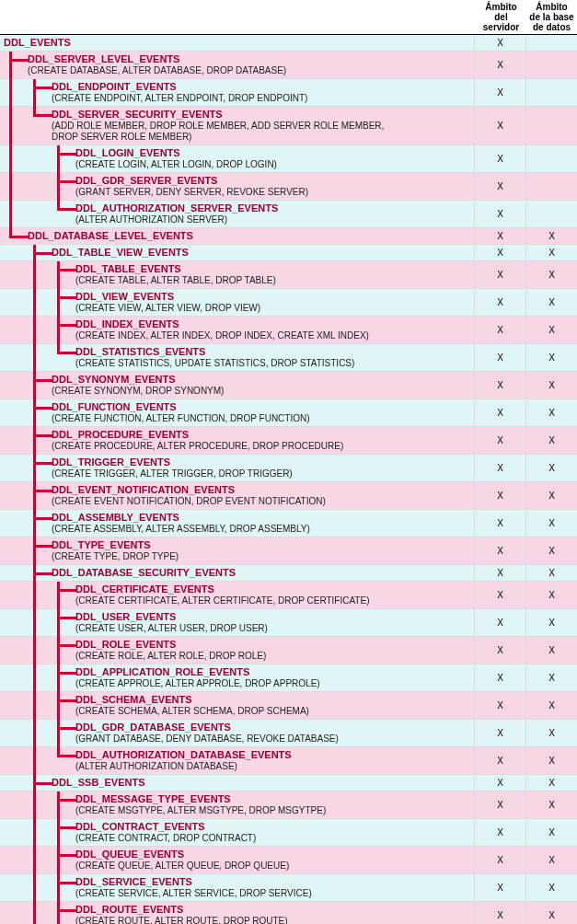  Describe the element at coordinates (237, 523) in the screenshot. I see `row-label-area: DDL_ASSEMBLY_EVENTS(CREATE ASSEMBLY, ALT…` at that location.